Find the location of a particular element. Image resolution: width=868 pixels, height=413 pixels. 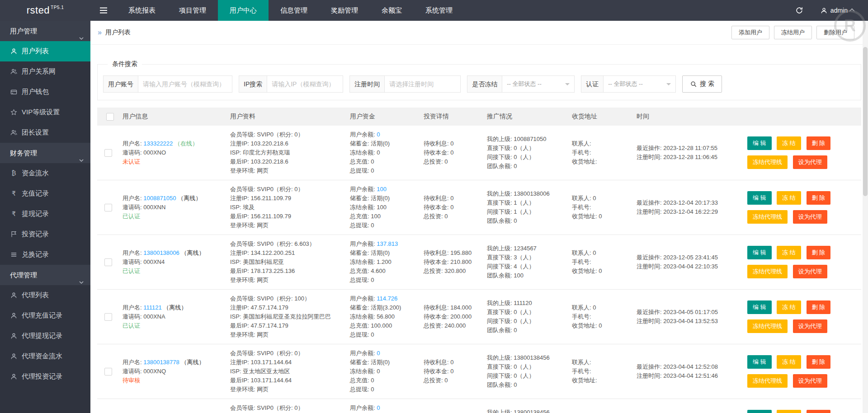

sidebar-item: ₿ 资金流水 is located at coordinates (45, 174).